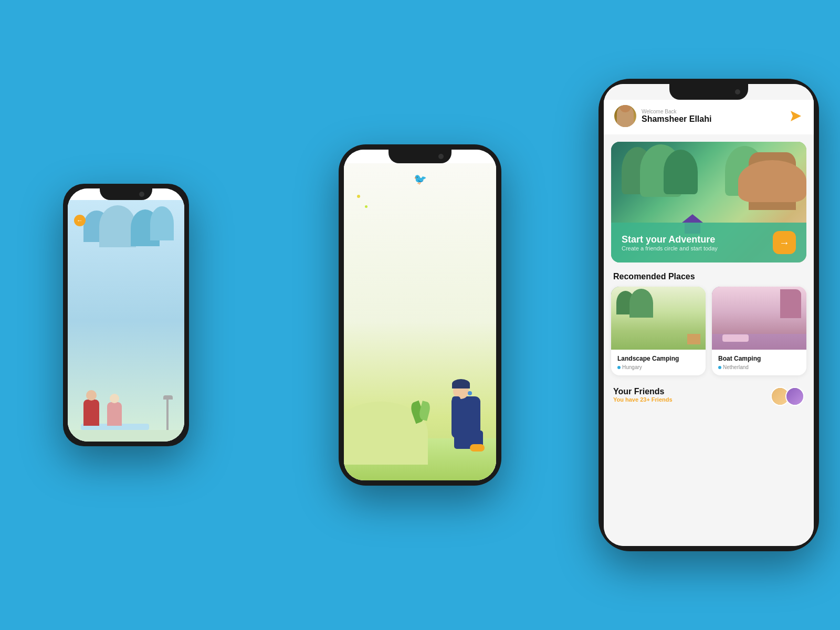 This screenshot has height=630, width=840. I want to click on notch-left, so click(126, 194).